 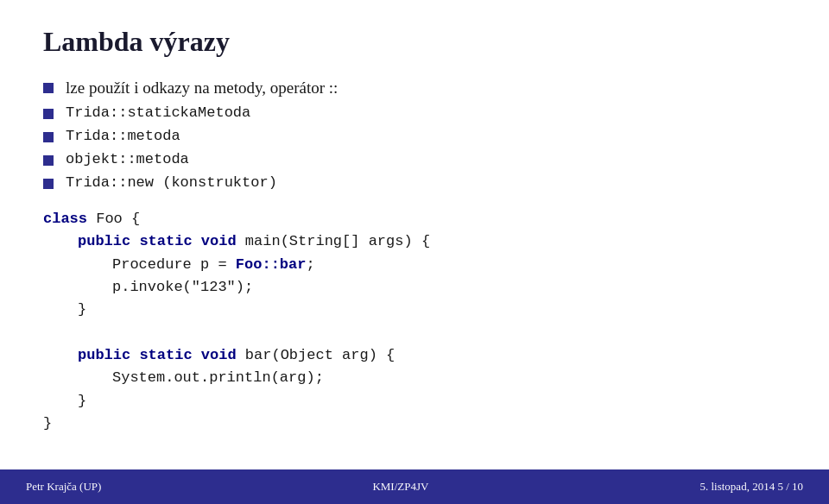 I want to click on code-line-2: public static void main(String[] args) {, so click(x=414, y=242).